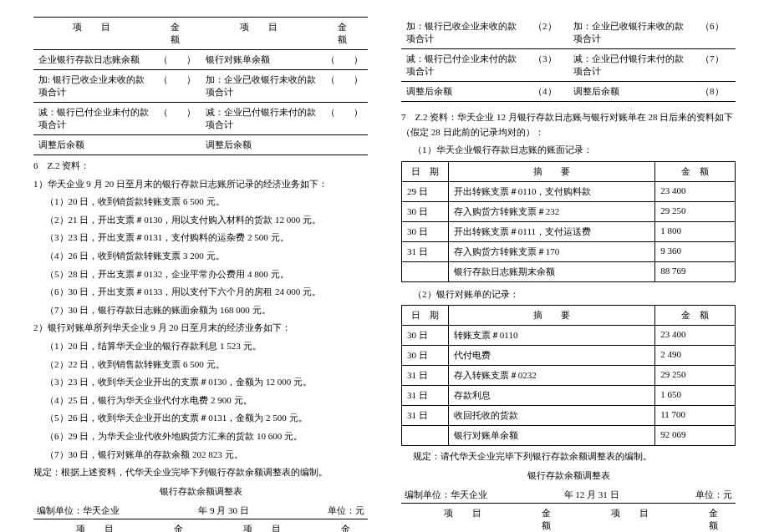 The height and width of the screenshot is (532, 769). Describe the element at coordinates (201, 383) in the screenshot. I see `p6-2-3: （3）23 日，收到华天企业开出的支票＃0130，金额为 12 000 元。` at that location.